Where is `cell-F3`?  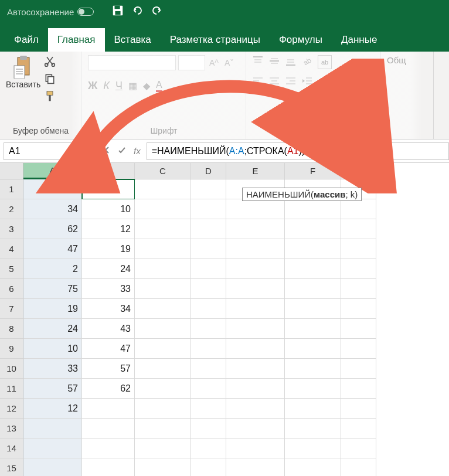 cell-F3 is located at coordinates (313, 229).